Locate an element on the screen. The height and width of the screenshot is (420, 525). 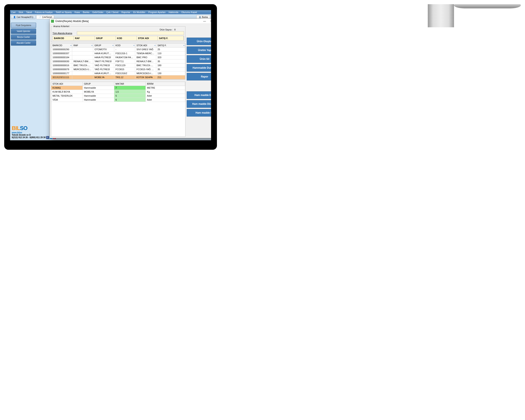
menu-hakkinda: Hakkında is located at coordinates (173, 12).